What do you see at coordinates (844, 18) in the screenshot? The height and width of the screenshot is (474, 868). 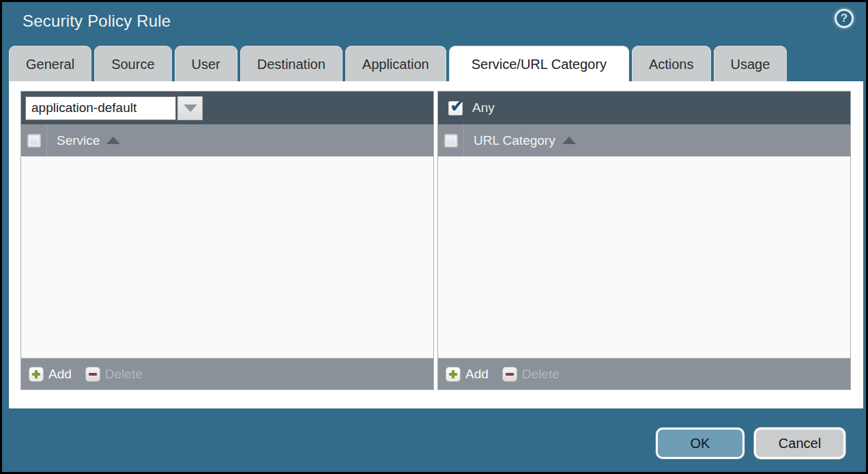 I see `help-icon: ?` at bounding box center [844, 18].